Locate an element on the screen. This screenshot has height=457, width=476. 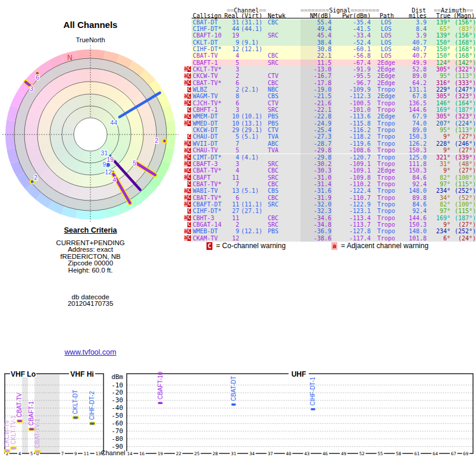
channel-tick-label: 9 is located at coordinates (76, 453).